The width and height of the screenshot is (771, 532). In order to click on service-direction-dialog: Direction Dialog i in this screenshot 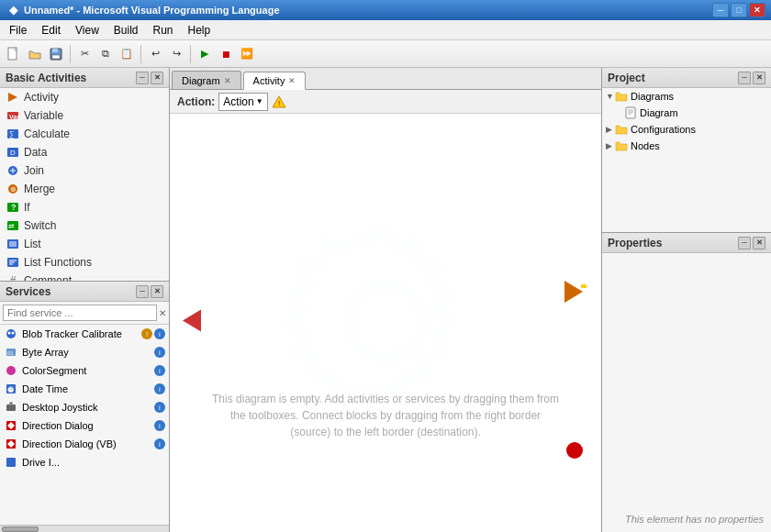, I will do `click(84, 426)`.